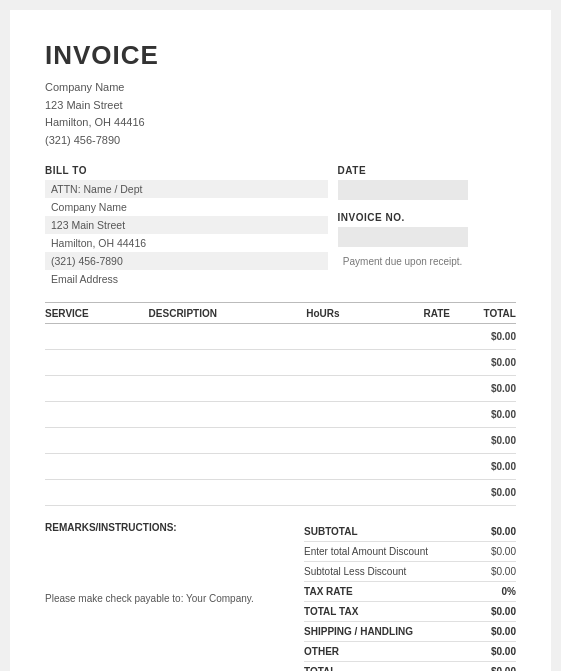 The image size is (561, 671). I want to click on totals-value-2: $0.00, so click(491, 572).